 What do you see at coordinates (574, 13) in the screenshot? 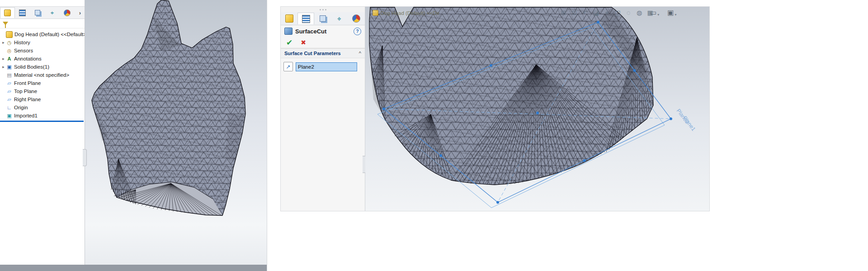
I see `zoom-area-icon: ⊡` at bounding box center [574, 13].